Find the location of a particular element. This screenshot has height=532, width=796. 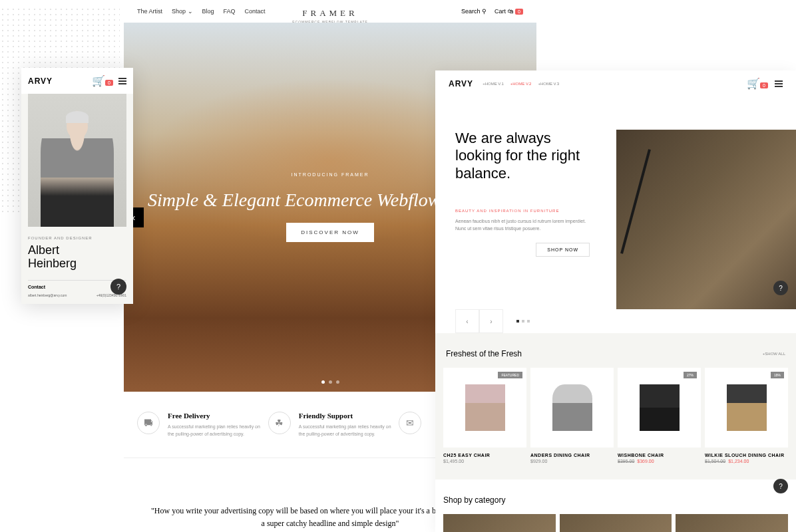

category-grid is located at coordinates (616, 523).